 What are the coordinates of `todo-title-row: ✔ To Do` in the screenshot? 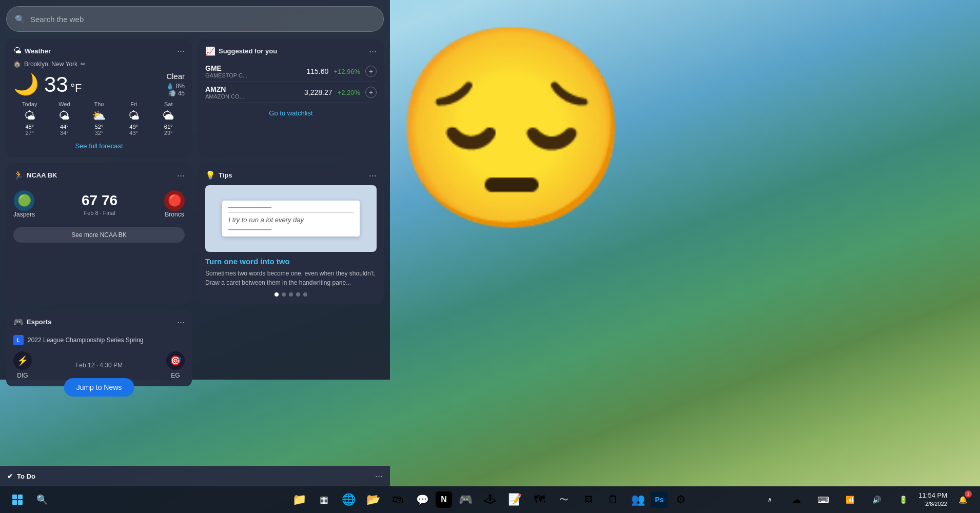 It's located at (22, 476).